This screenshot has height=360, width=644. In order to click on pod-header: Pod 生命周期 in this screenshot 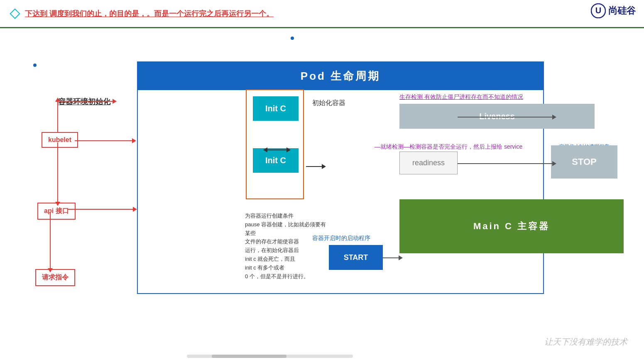, I will do `click(340, 76)`.